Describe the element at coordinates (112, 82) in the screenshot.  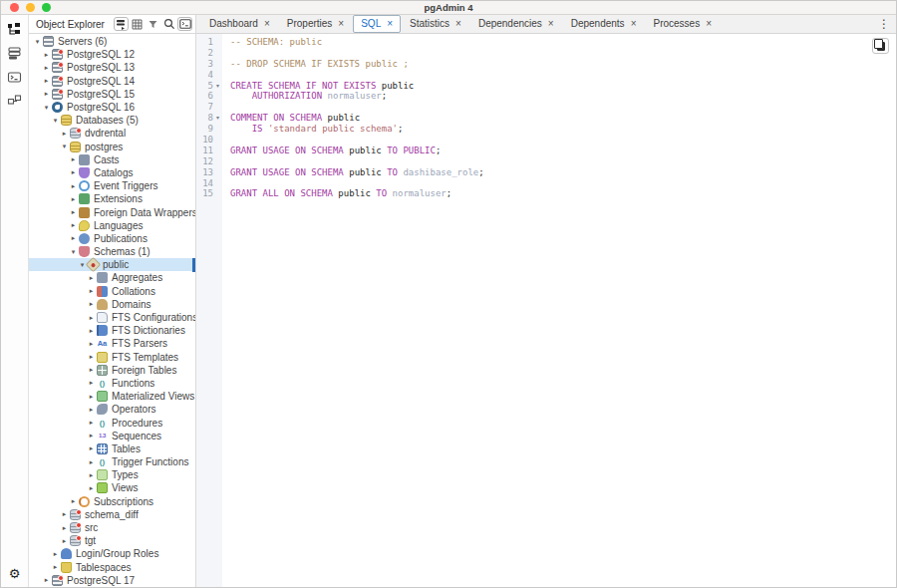
I see `tree-item-postgresql-14: ▸PostgreSQL 14` at that location.